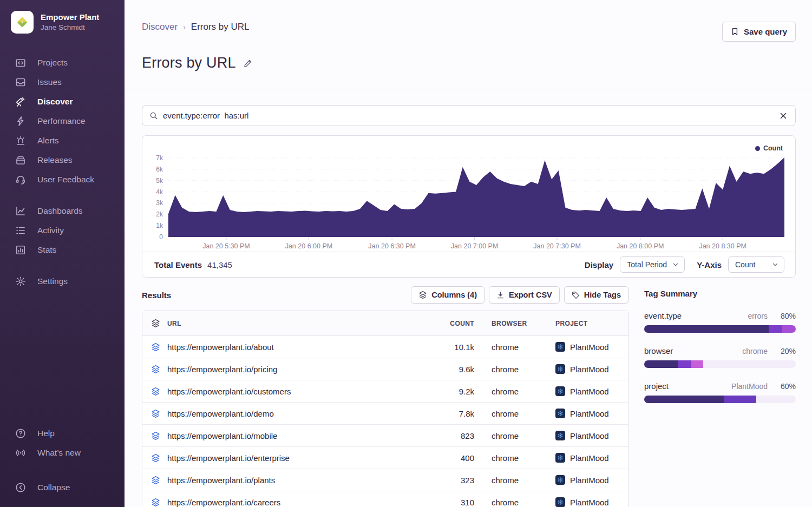 The height and width of the screenshot is (507, 812). What do you see at coordinates (457, 324) in the screenshot?
I see `column-header-count: COUNT` at bounding box center [457, 324].